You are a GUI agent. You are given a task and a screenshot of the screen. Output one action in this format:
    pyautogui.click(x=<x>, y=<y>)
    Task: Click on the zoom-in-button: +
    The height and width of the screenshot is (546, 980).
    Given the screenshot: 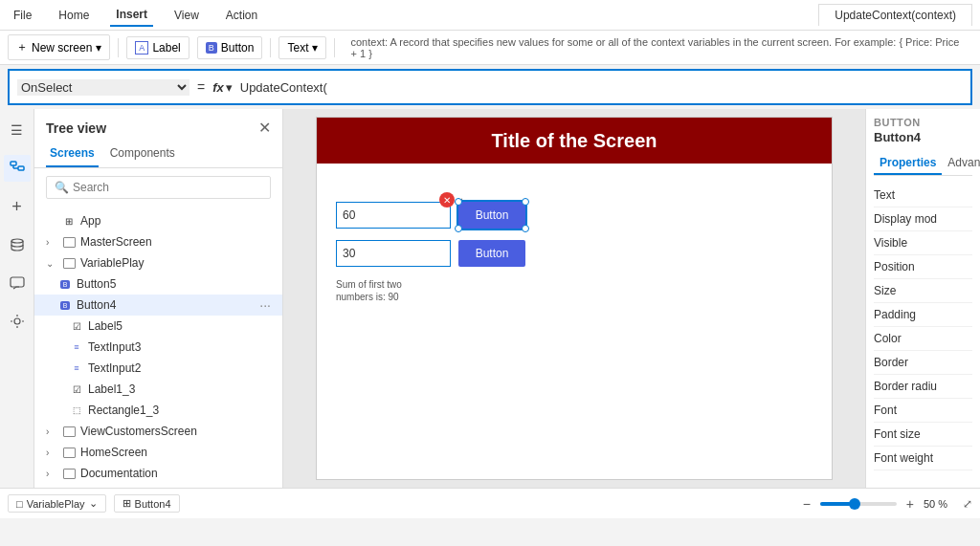 What is the action you would take?
    pyautogui.click(x=910, y=504)
    